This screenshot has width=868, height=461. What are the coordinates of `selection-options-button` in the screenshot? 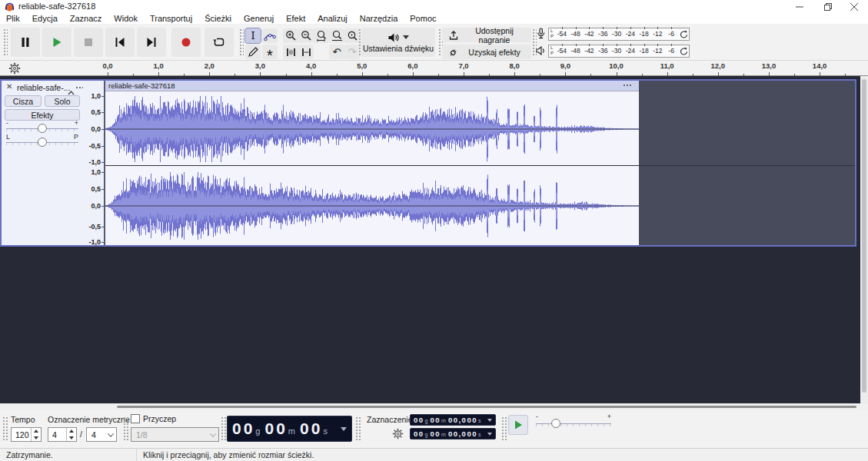 It's located at (398, 435).